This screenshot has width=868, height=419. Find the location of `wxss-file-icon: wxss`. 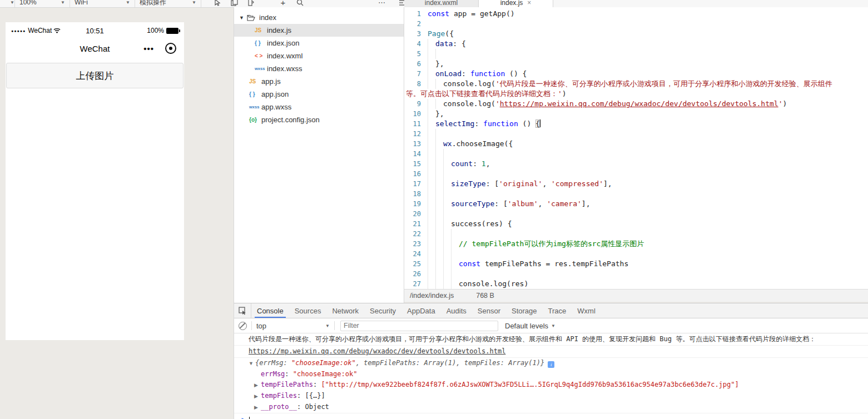

wxss-file-icon: wxss is located at coordinates (261, 69).